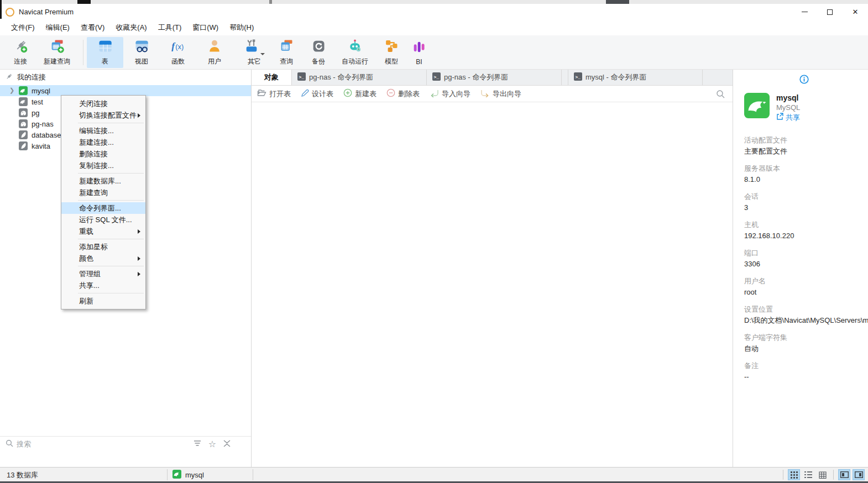  I want to click on field-label: 备注, so click(806, 366).